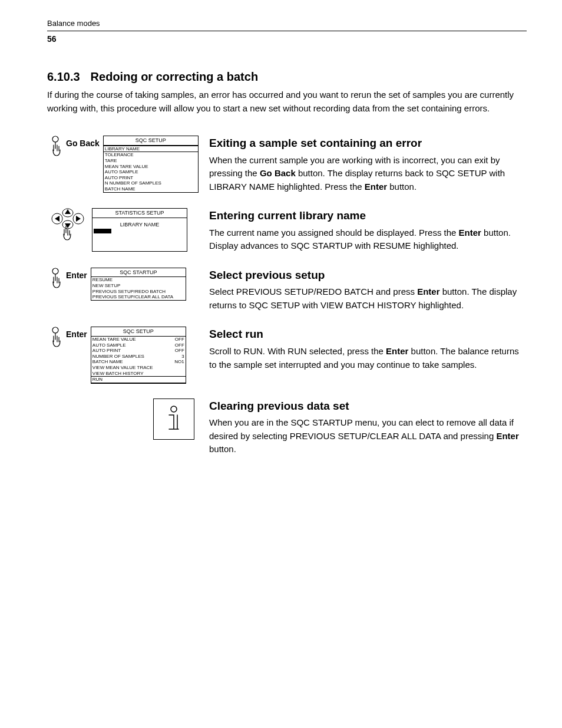  What do you see at coordinates (138, 284) in the screenshot?
I see `lcd-screen: SQC STARTUPRESUMENEW SETUPPREVIOUS SETUP…` at bounding box center [138, 284].